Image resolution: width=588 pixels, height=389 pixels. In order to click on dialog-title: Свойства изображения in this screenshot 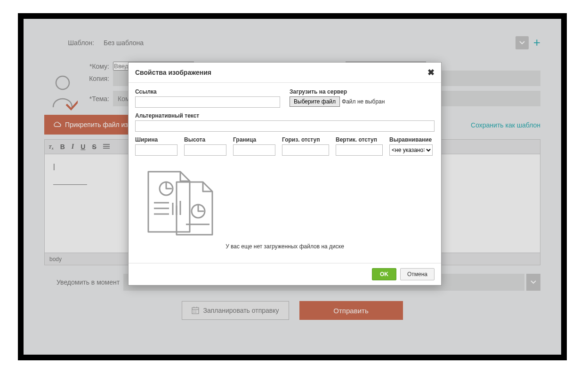, I will do `click(173, 72)`.